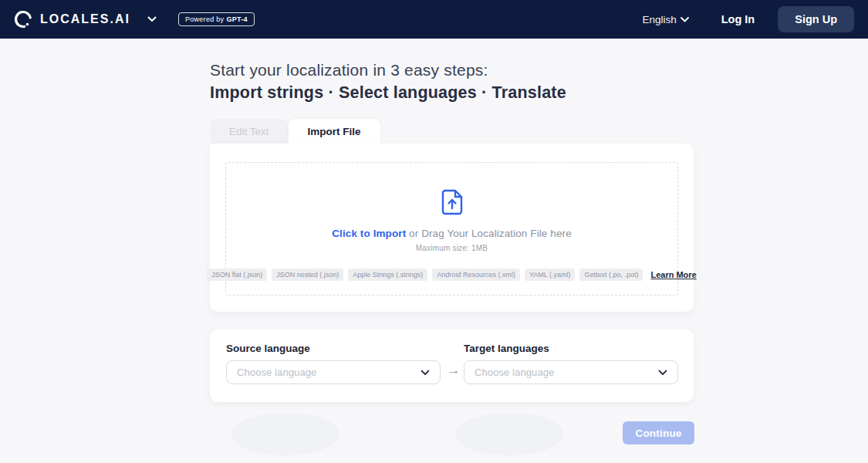  Describe the element at coordinates (476, 275) in the screenshot. I see `format-badge-android-xml: Android Resources (.xml)` at that location.